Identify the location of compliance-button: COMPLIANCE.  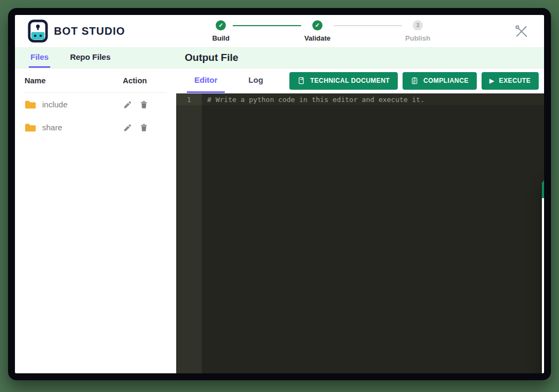
(440, 81).